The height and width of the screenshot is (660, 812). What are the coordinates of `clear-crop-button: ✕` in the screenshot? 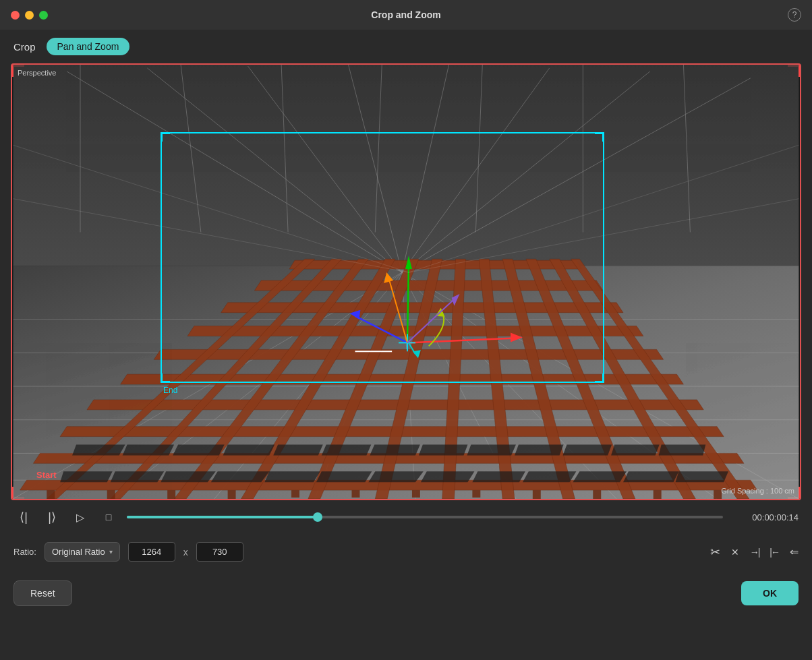 It's located at (735, 552).